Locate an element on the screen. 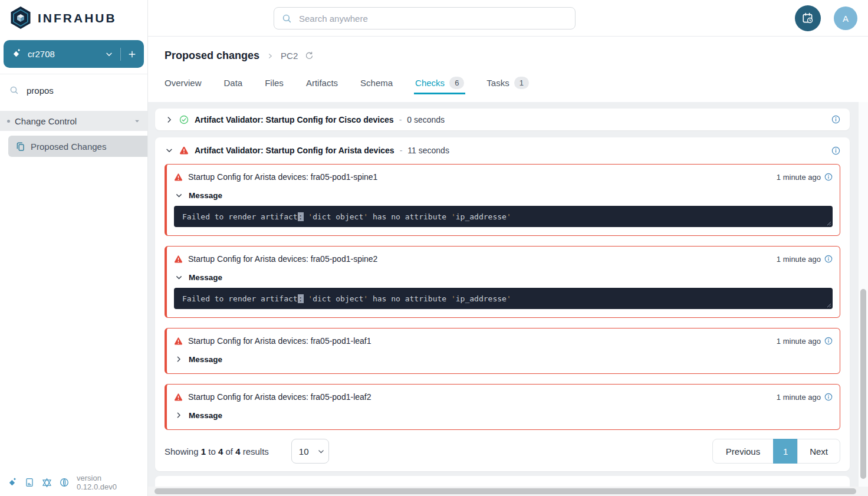  current-page-button: 1 is located at coordinates (785, 451).